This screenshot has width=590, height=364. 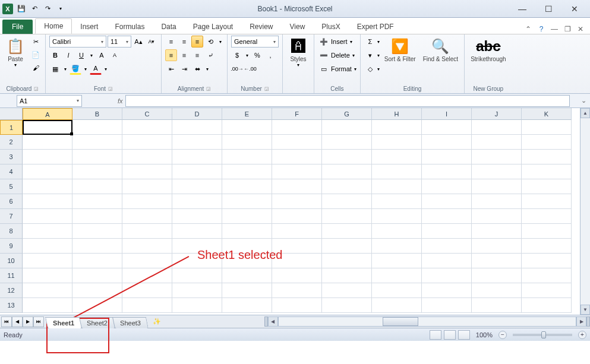 I want to click on font-launcher: ◲, so click(x=111, y=89).